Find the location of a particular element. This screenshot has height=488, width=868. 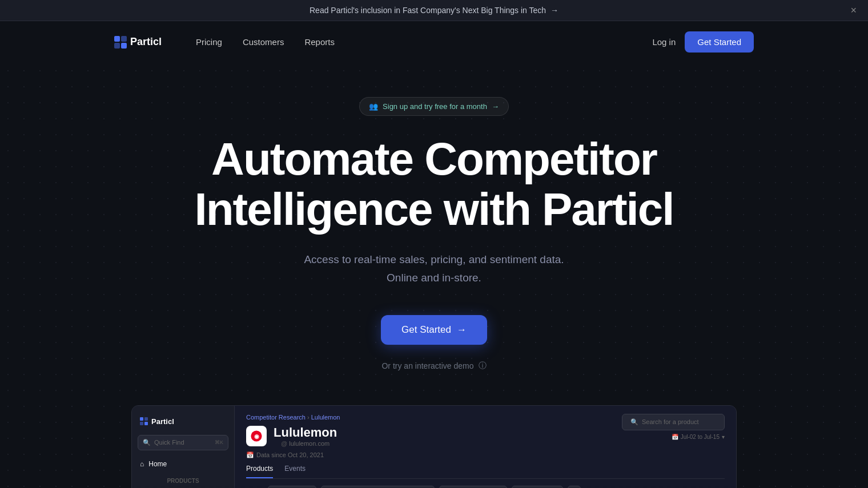

demo-sidebar: Particl 🔍 Quick Find ⌘K ⌂ Home Products … is located at coordinates (183, 447).